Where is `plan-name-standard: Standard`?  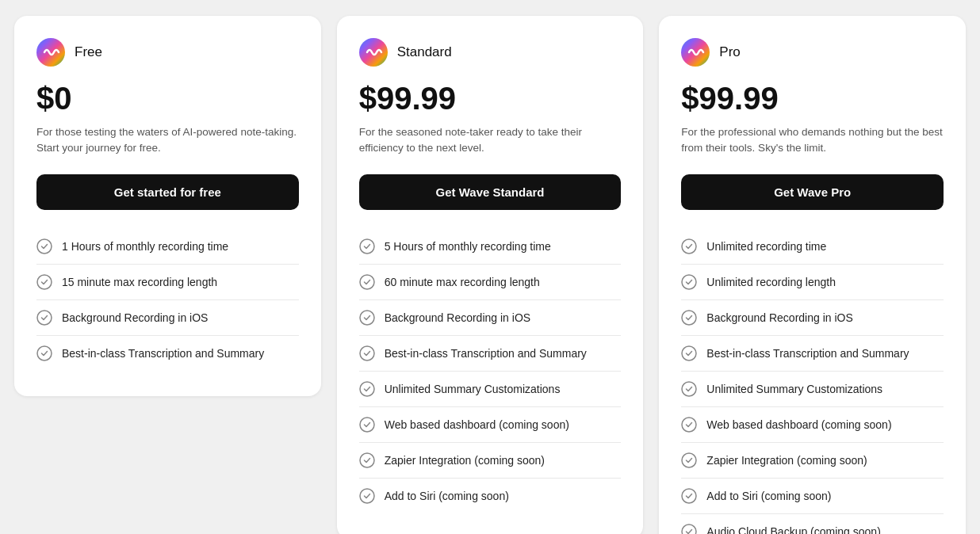
plan-name-standard: Standard is located at coordinates (425, 52).